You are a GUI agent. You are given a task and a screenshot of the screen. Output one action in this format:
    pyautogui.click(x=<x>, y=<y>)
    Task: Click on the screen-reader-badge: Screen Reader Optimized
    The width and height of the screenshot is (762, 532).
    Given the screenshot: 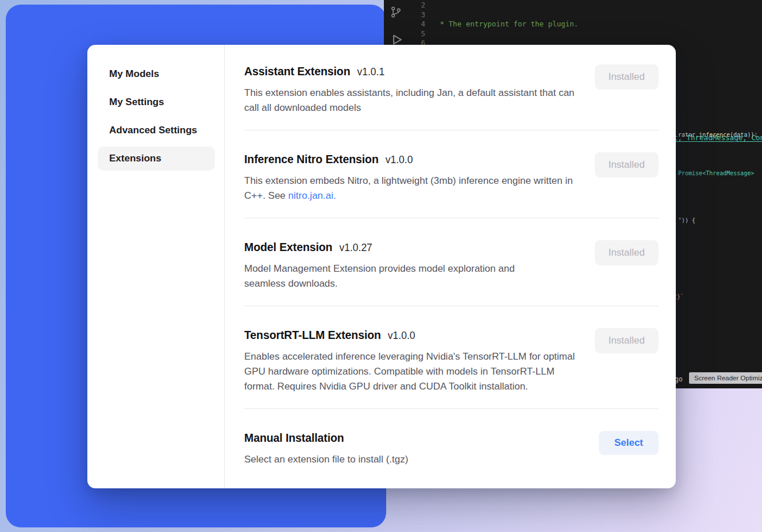 What is the action you would take?
    pyautogui.click(x=725, y=378)
    